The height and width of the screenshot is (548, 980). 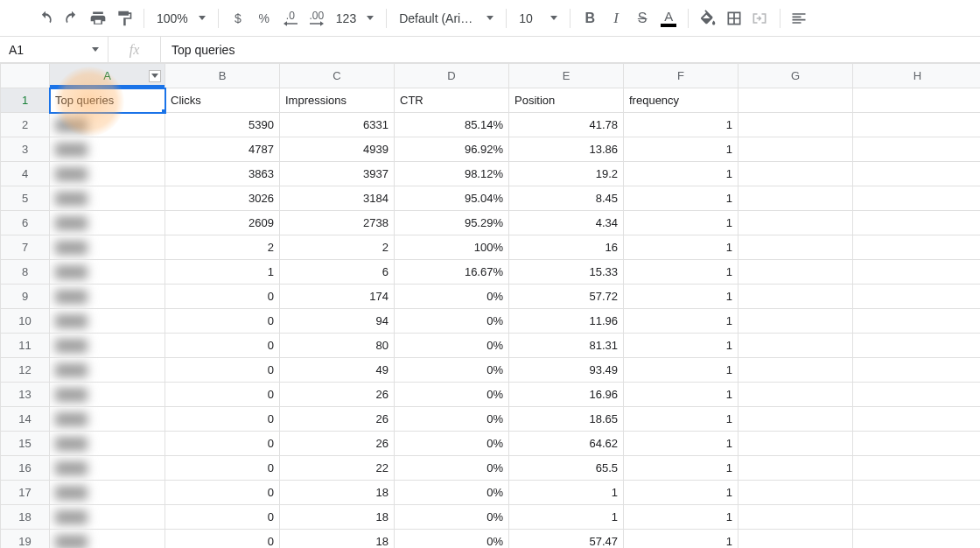 What do you see at coordinates (567, 539) in the screenshot?
I see `cell: 57.47` at bounding box center [567, 539].